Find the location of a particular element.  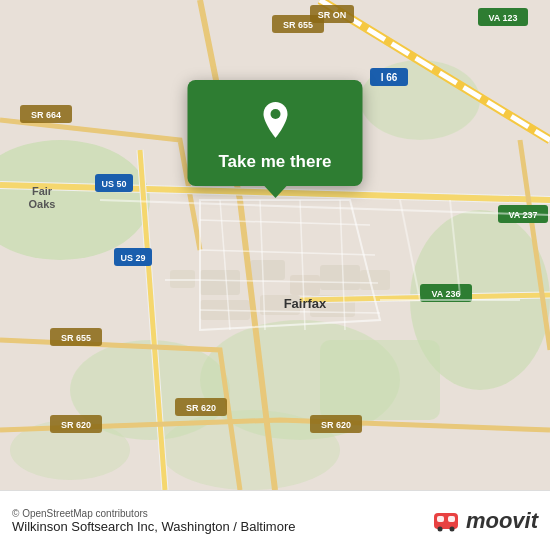

svg-text: US 29 is located at coordinates (132, 258).